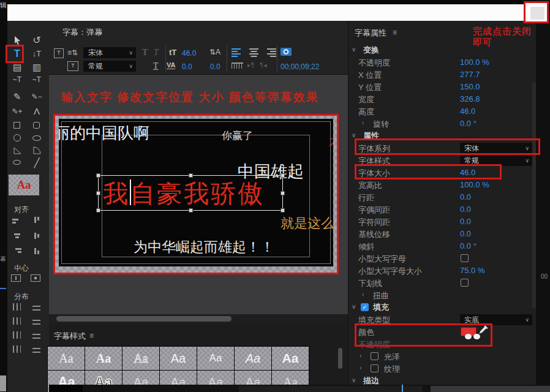 This screenshot has width=550, height=392. What do you see at coordinates (255, 54) in the screenshot?
I see `align-center-text-icon` at bounding box center [255, 54].